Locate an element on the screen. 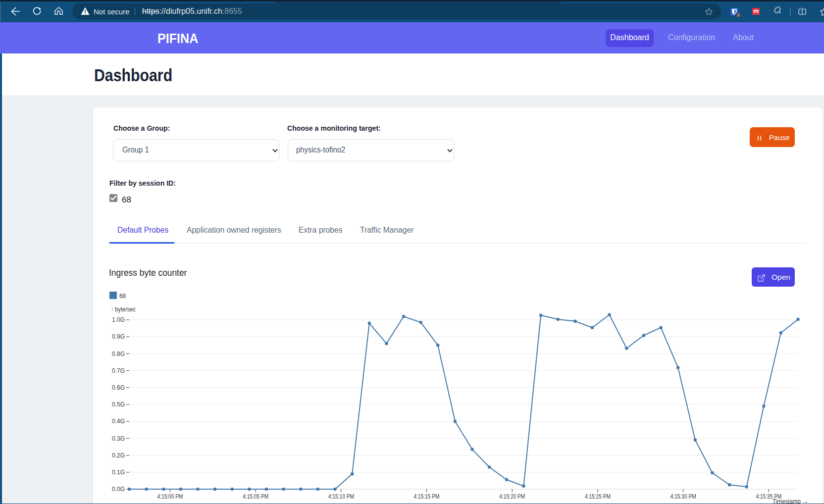 The image size is (824, 504). svg-text: 0.6G is located at coordinates (118, 388).